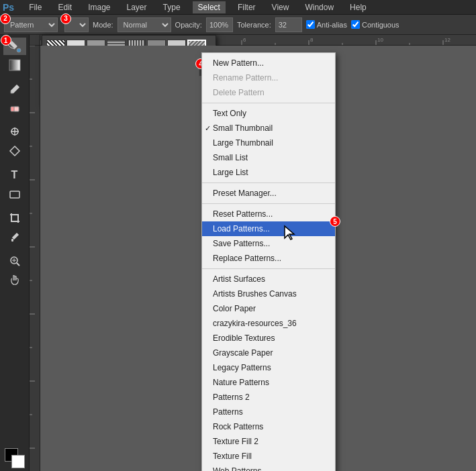 This screenshot has width=476, height=471. I want to click on delete-pattern-item: Delete Pattern, so click(269, 93).